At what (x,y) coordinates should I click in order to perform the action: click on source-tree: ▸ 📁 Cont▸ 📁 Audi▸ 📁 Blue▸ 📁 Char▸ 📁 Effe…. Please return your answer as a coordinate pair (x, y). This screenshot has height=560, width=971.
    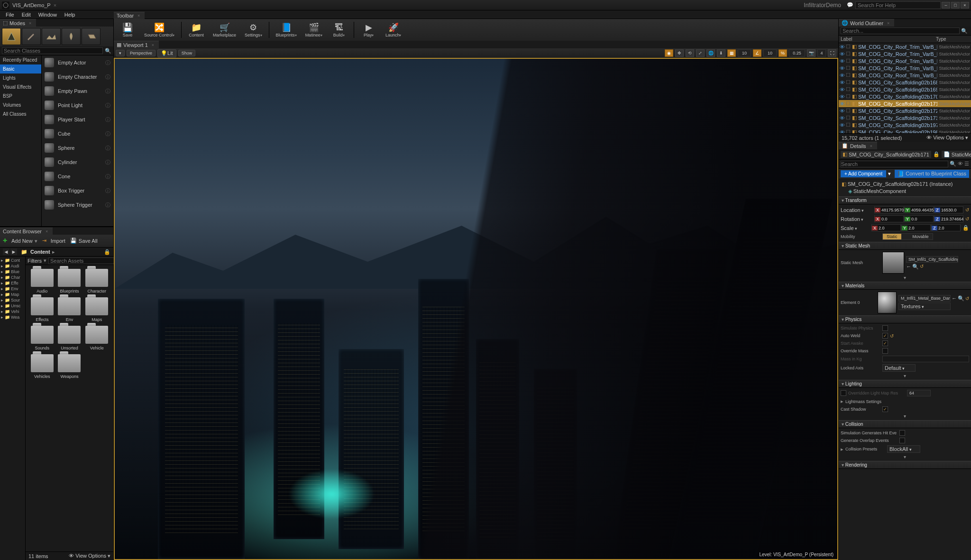
    Looking at the image, I should click on (13, 408).